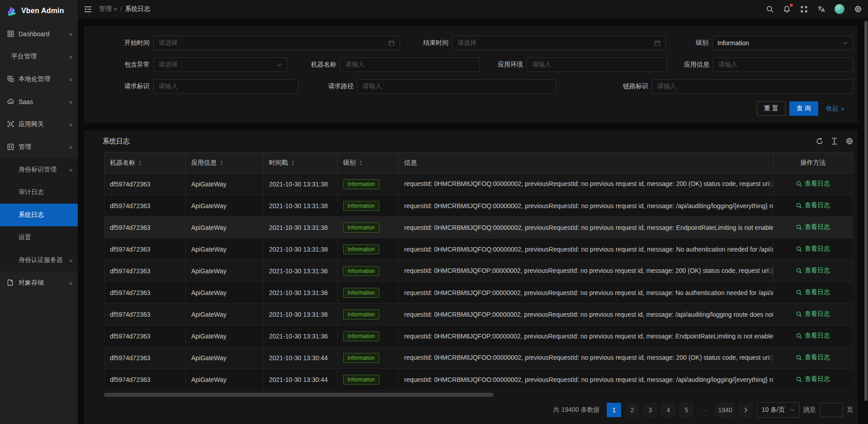 This screenshot has height=424, width=868. Describe the element at coordinates (225, 163) in the screenshot. I see `column-header-应用信息: 应用信息▲▼` at that location.